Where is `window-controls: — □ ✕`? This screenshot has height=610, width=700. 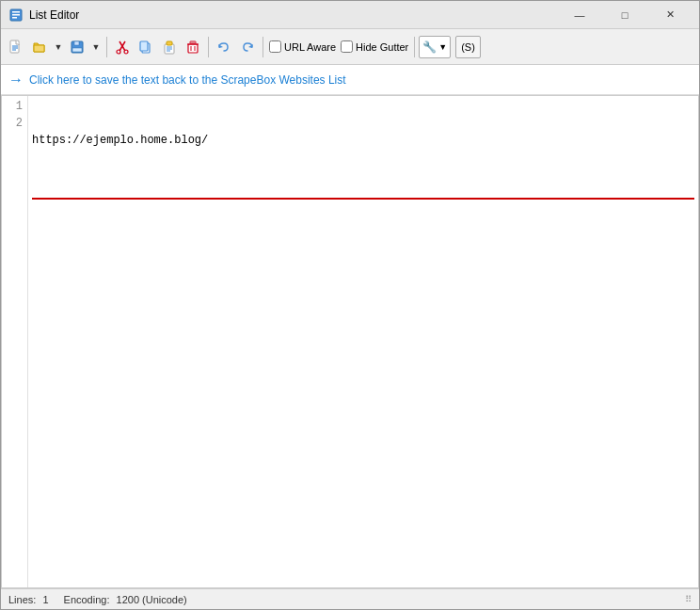
window-controls: — □ ✕ is located at coordinates (625, 15).